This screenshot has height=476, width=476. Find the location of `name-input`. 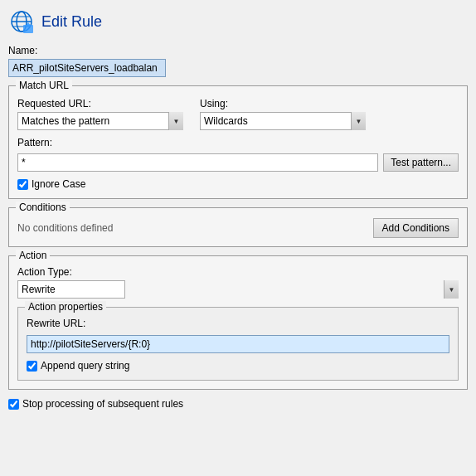

name-input is located at coordinates (87, 68).